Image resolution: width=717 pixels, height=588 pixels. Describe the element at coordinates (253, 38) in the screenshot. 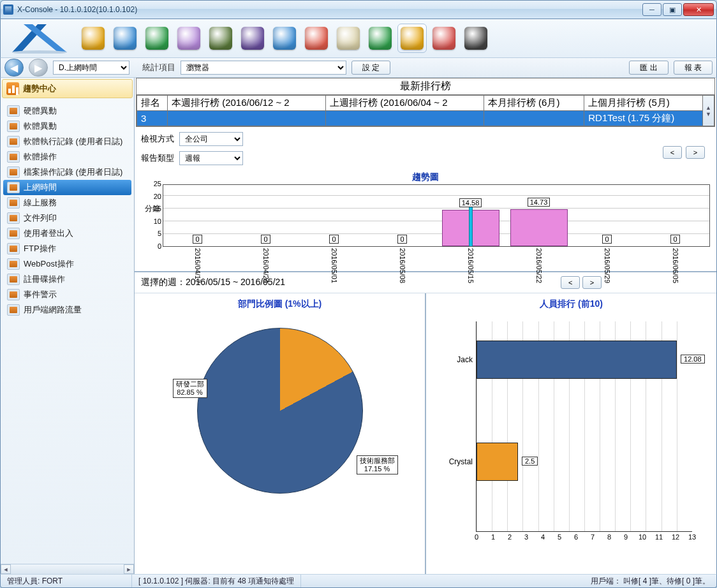

I see `toolbar-screen-lock` at that location.